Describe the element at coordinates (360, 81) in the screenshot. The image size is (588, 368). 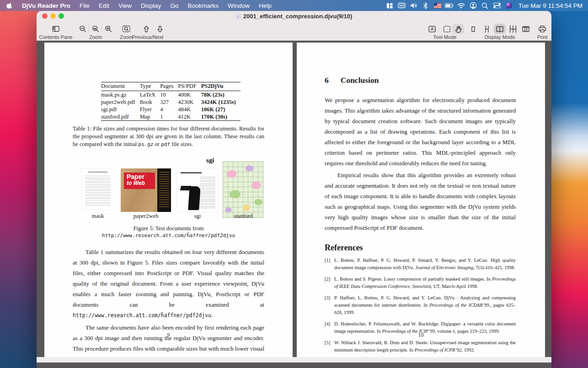
I see `section-title: Conclusion` at that location.